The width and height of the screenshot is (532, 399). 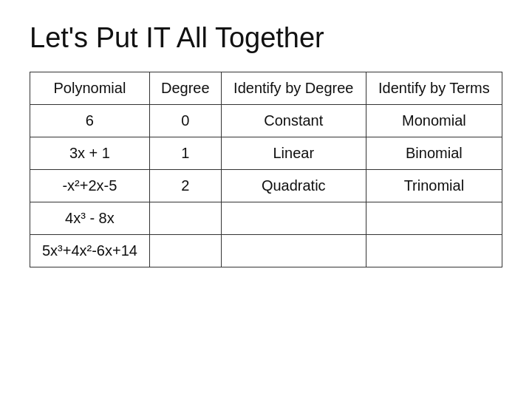 What do you see at coordinates (90, 121) in the screenshot?
I see `table-cell-0-0: 6` at bounding box center [90, 121].